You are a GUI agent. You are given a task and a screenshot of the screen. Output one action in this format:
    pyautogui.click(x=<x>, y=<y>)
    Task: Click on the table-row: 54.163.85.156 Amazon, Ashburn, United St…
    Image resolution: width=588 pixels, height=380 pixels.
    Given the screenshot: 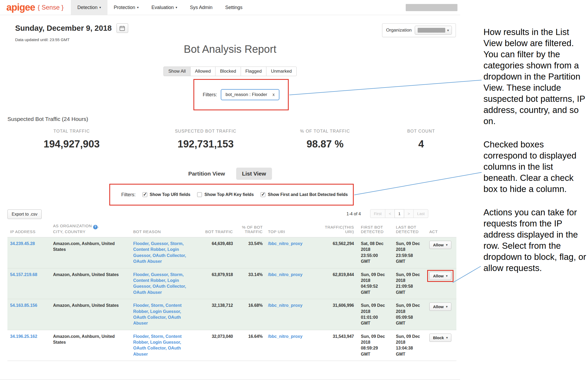 What is the action you would take?
    pyautogui.click(x=232, y=315)
    